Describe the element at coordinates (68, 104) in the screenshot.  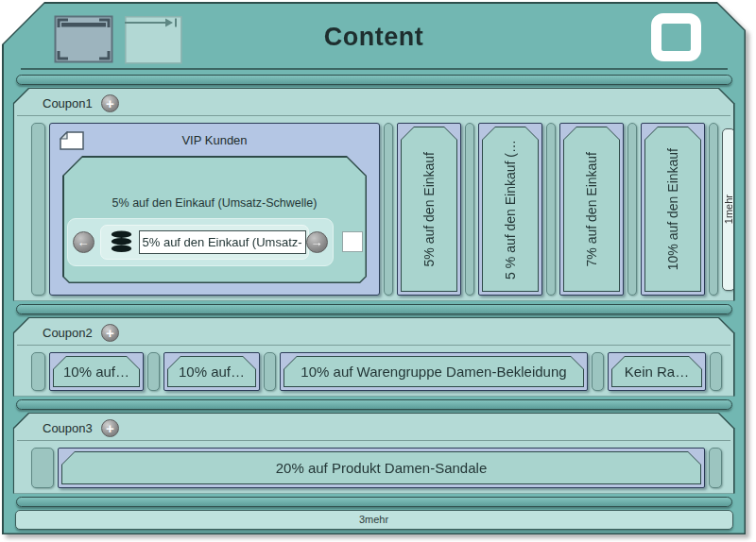
I see `coupon1-label: Coupon1` at that location.